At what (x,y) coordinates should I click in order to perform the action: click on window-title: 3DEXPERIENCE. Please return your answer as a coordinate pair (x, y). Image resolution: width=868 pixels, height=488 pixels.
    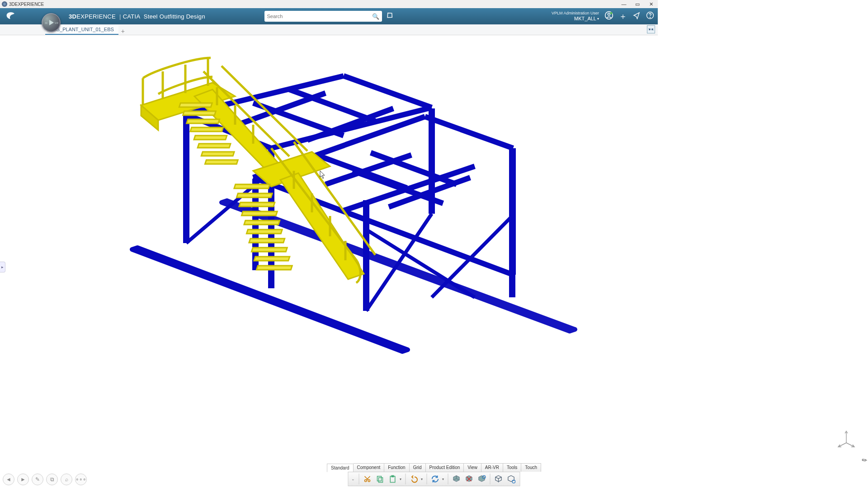
    Looking at the image, I should click on (26, 5).